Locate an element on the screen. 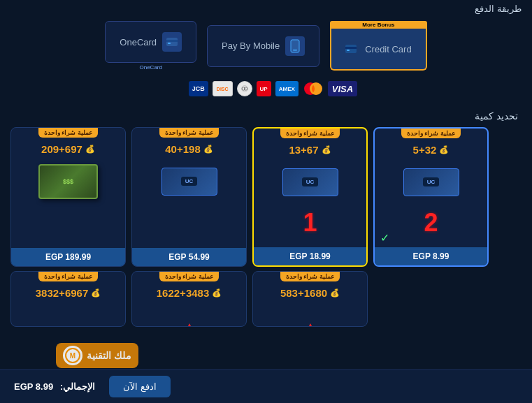 This screenshot has height=403, width=532. bottom-card-1: عملية شراء واحدة 3832+6967 💰 is located at coordinates (69, 299).